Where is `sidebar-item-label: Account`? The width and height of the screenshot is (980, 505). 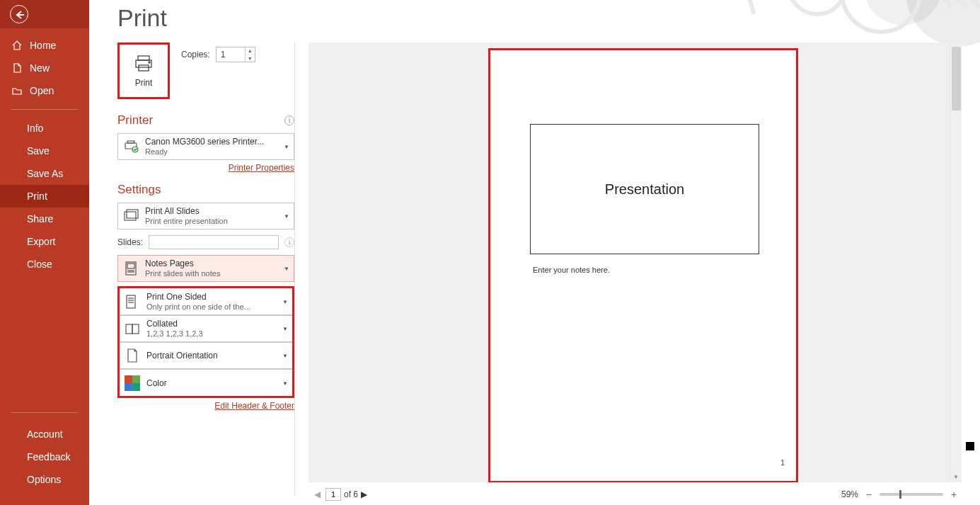 sidebar-item-label: Account is located at coordinates (45, 434).